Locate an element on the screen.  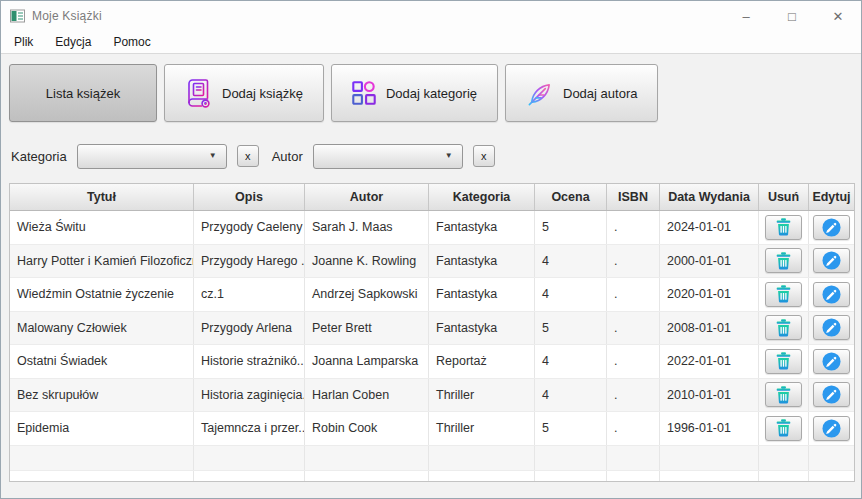
table-row: Harry Potter i Kamień FilozoficznyPrzygo… is located at coordinates (432, 262).